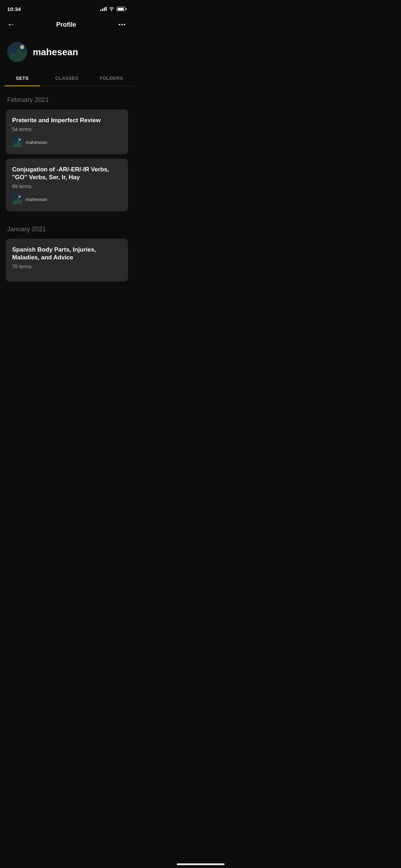 The height and width of the screenshot is (868, 401). What do you see at coordinates (67, 227) in the screenshot?
I see `month-label-jan: January 2021` at bounding box center [67, 227].